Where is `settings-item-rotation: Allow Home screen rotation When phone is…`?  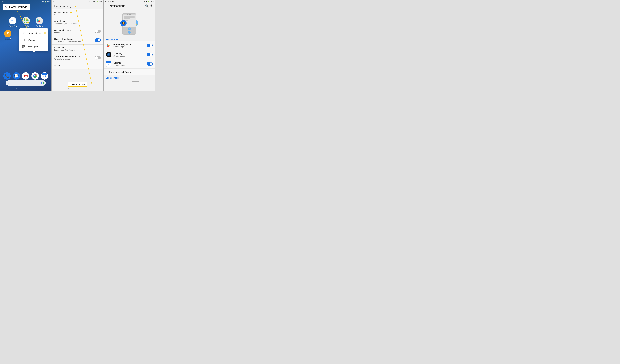 settings-item-rotation: Allow Home screen rotation When phone is… is located at coordinates (78, 58).